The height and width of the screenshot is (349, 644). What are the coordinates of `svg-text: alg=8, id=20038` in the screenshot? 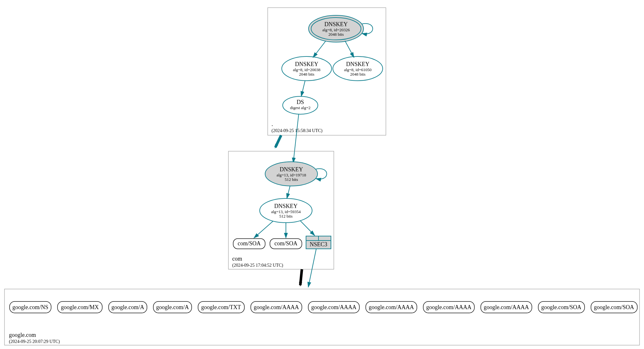 It's located at (307, 70).